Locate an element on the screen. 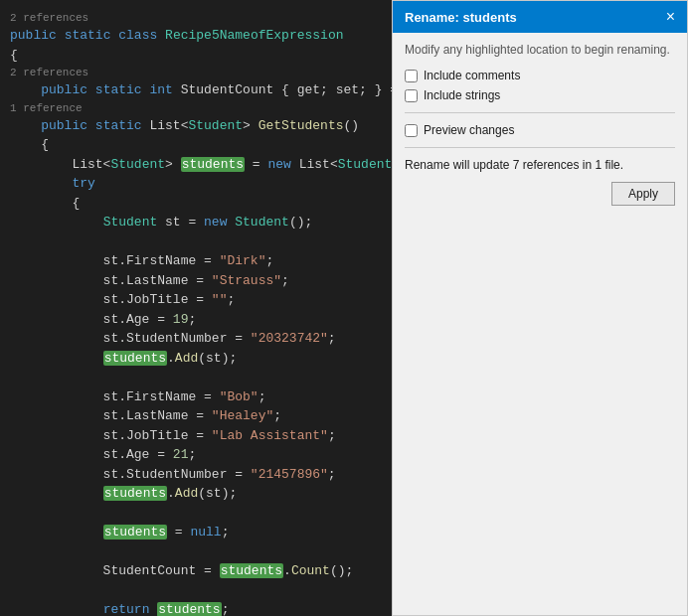 The height and width of the screenshot is (616, 688). preview-changes-row: Preview changes is located at coordinates (540, 130).